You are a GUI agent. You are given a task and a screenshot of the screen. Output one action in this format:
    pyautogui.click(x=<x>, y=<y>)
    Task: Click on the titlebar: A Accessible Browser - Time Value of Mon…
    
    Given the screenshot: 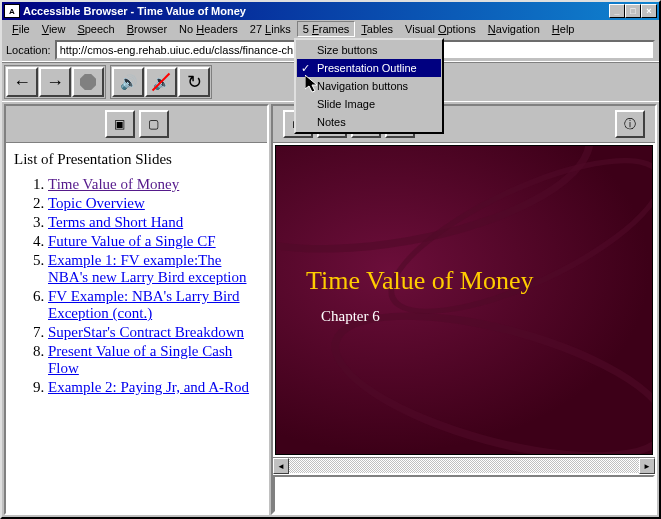 What is the action you would take?
    pyautogui.click(x=330, y=11)
    